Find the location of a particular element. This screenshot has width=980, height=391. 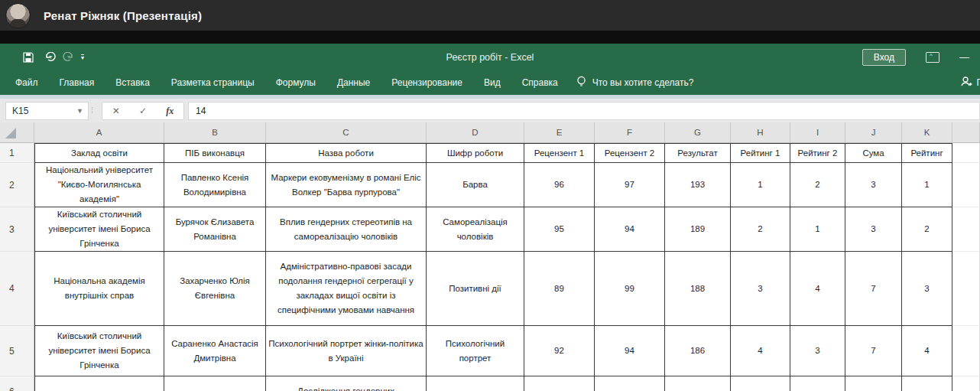

column-header-D: D is located at coordinates (475, 132).